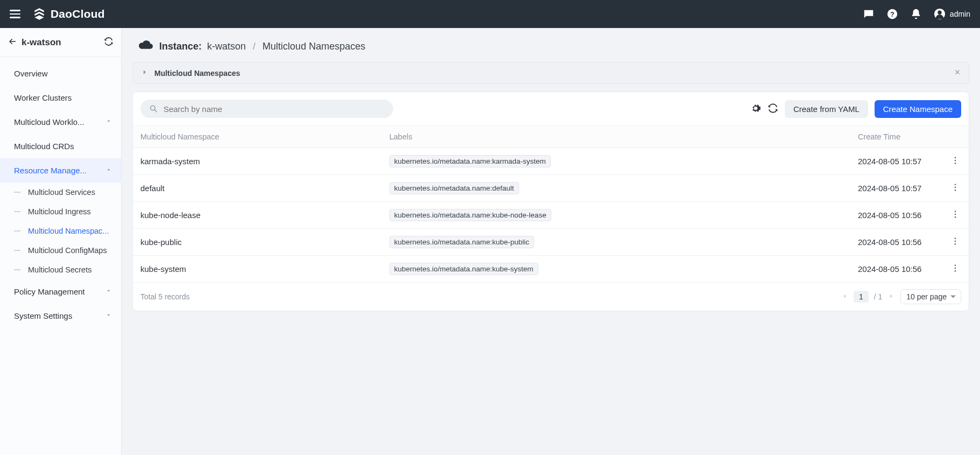 This screenshot has height=455, width=980. I want to click on cell-name: default, so click(257, 188).